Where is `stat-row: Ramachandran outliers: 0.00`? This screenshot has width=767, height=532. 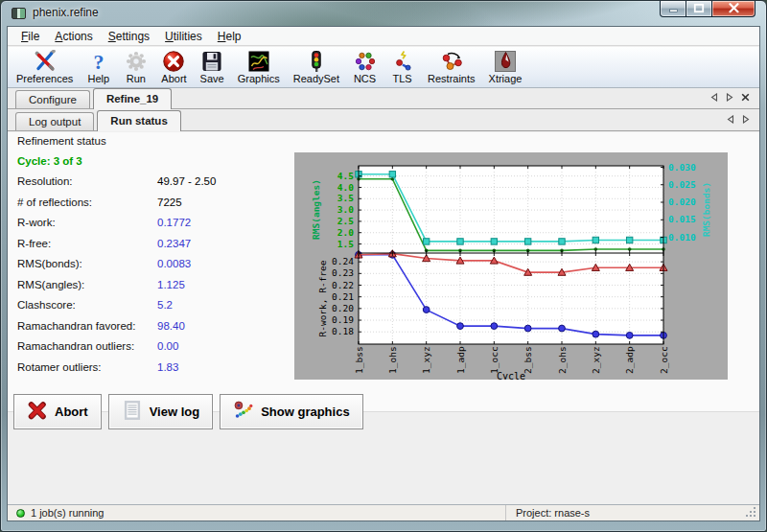
stat-row: Ramachandran outliers: 0.00 is located at coordinates (154, 347).